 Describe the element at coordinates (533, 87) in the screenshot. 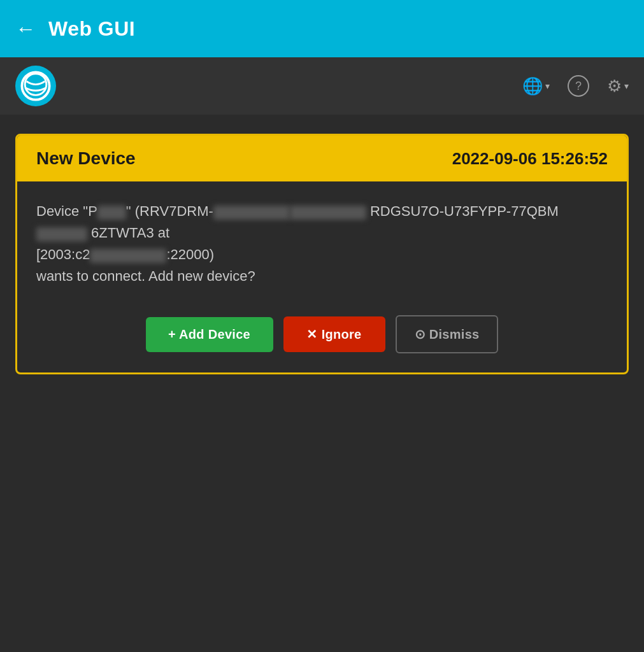

I see `globe-icon: 🌐` at that location.